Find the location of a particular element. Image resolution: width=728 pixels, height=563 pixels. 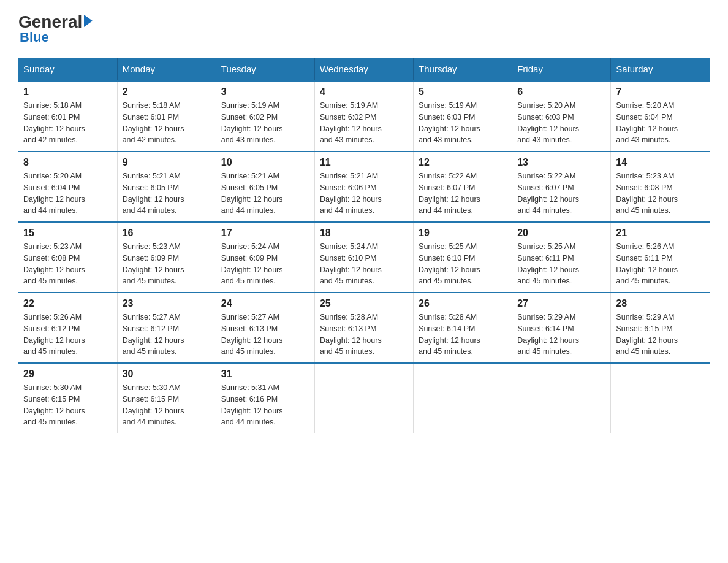

day-number: 28 is located at coordinates (661, 304).